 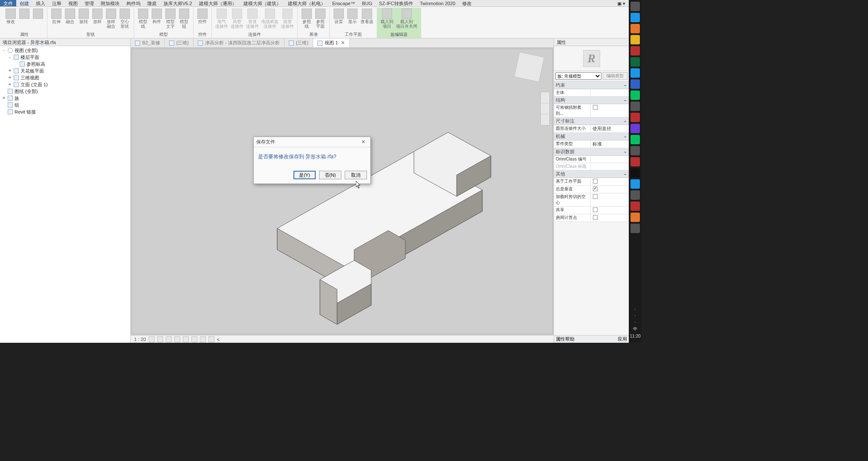 What do you see at coordinates (343, 43) in the screenshot?
I see `close-tab-icon: ✕` at bounding box center [343, 43].